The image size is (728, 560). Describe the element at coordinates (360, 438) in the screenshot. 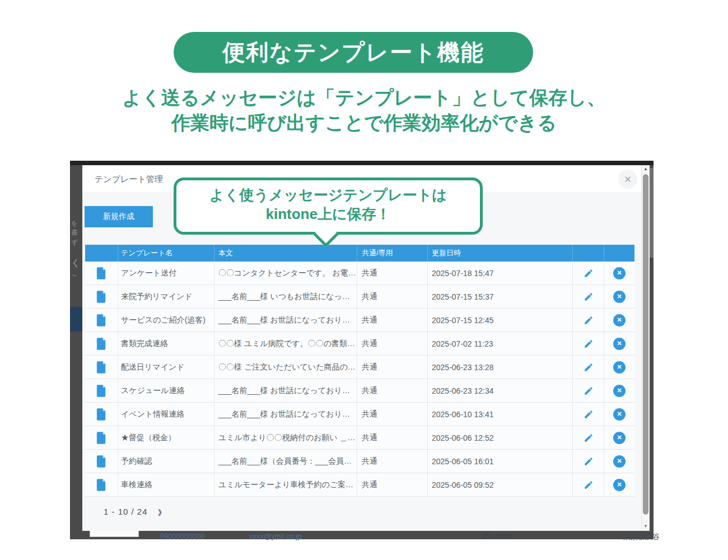

I see `table-row: ★督促（税金） ユミル市より〇〇税納付のお願い ＿… 共通 2025-06-06…` at that location.